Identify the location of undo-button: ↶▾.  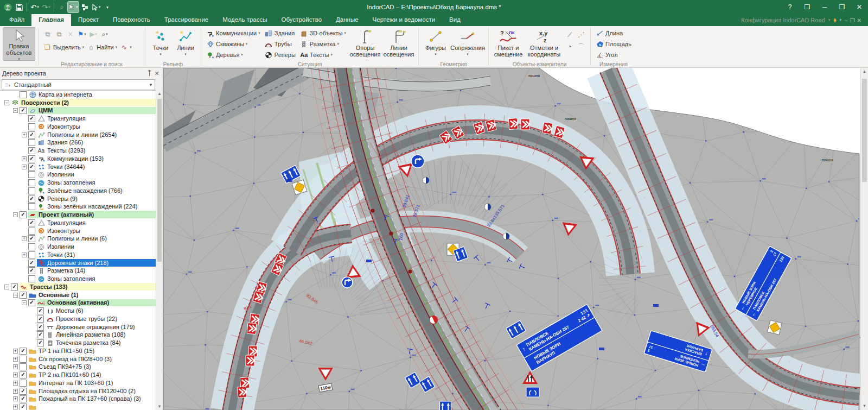
(35, 7).